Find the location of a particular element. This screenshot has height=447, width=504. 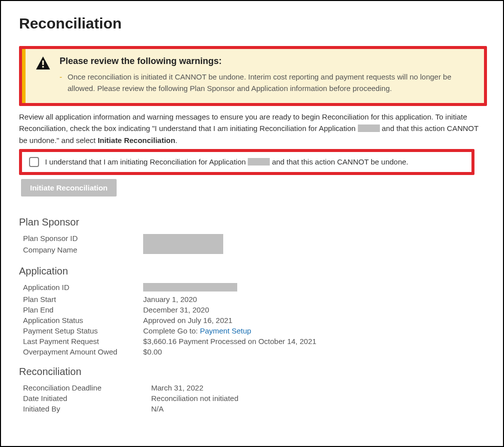

table-row: Application Status Approved on July 16, … is located at coordinates (253, 320).